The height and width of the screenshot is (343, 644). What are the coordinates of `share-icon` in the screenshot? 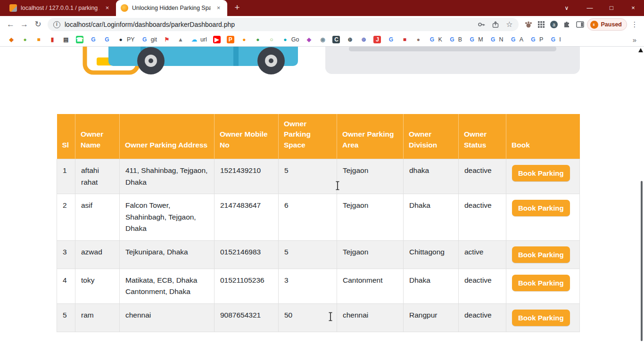 It's located at (495, 24).